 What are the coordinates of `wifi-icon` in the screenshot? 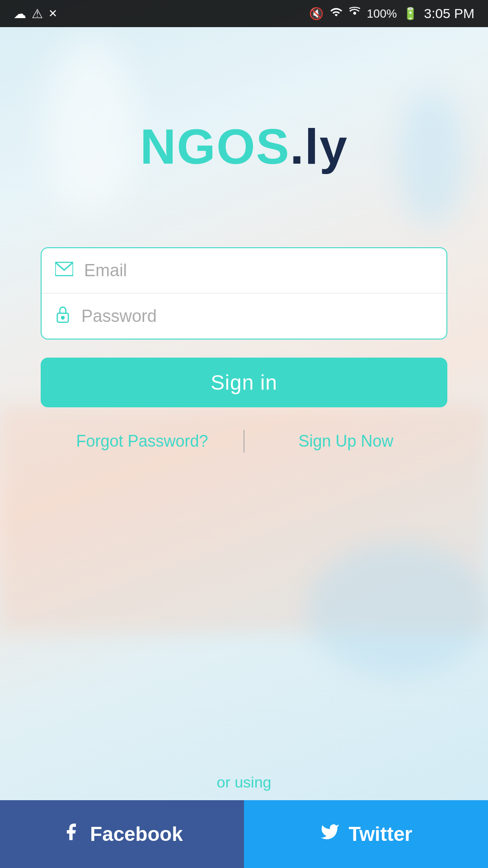 It's located at (336, 14).